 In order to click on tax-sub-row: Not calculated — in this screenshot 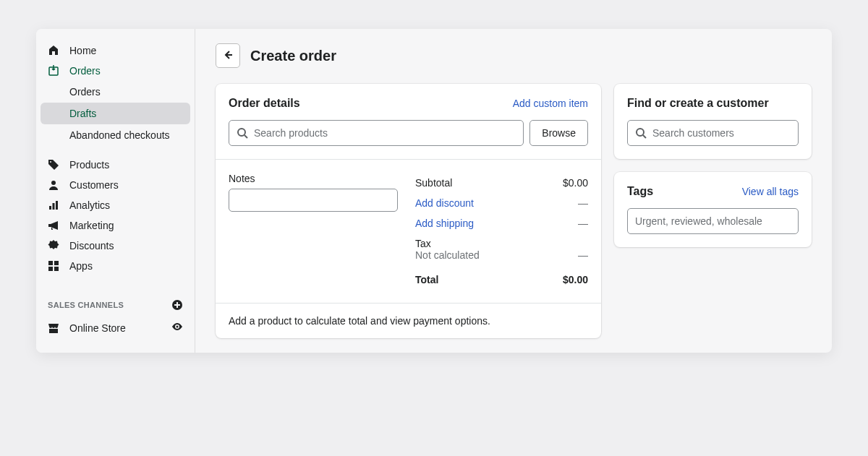, I will do `click(502, 257)`.